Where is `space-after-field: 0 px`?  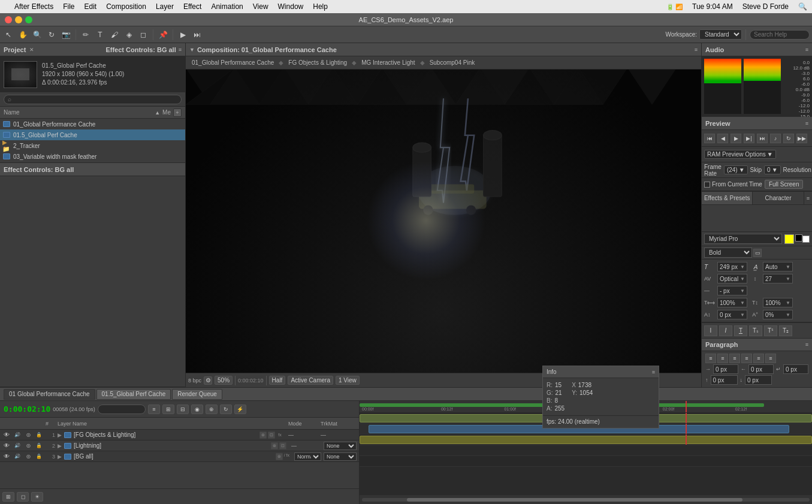 space-after-field: 0 px is located at coordinates (759, 380).